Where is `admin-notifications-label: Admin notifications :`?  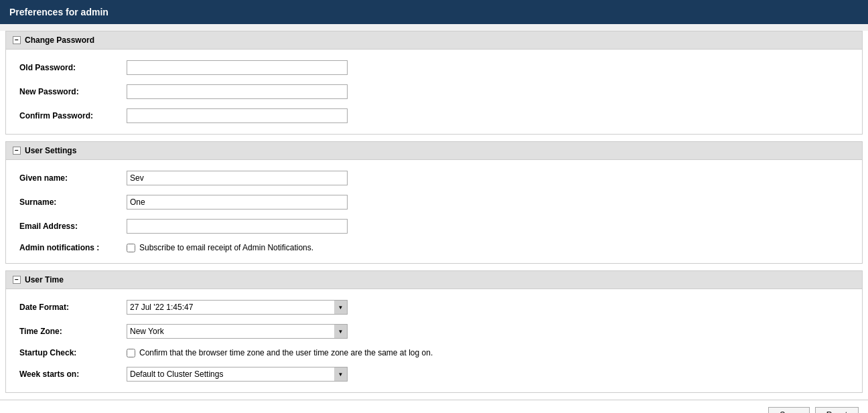 admin-notifications-label: Admin notifications : is located at coordinates (73, 248).